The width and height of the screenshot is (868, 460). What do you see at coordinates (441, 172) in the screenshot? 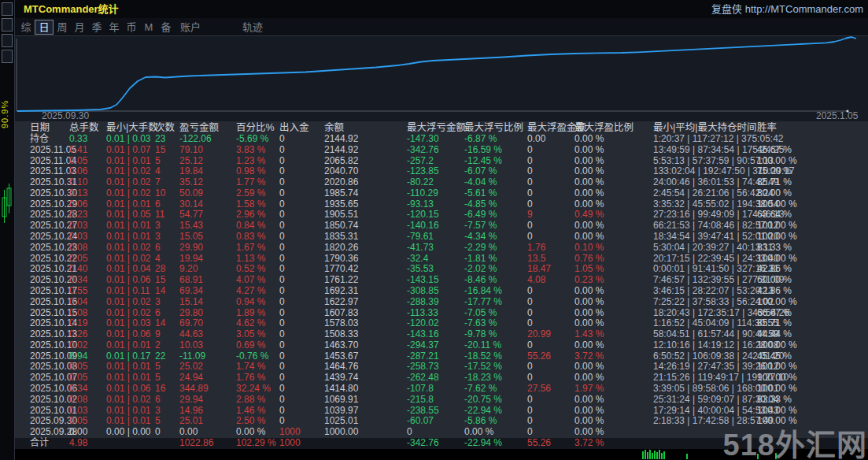
I see `table-row: 2025.11.030.060.01 | 0.02419.840.98 %020…` at bounding box center [441, 172].